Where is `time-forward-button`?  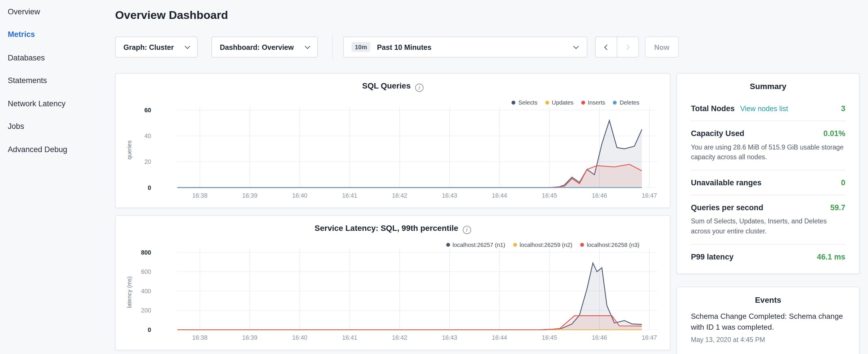
time-forward-button is located at coordinates (628, 47).